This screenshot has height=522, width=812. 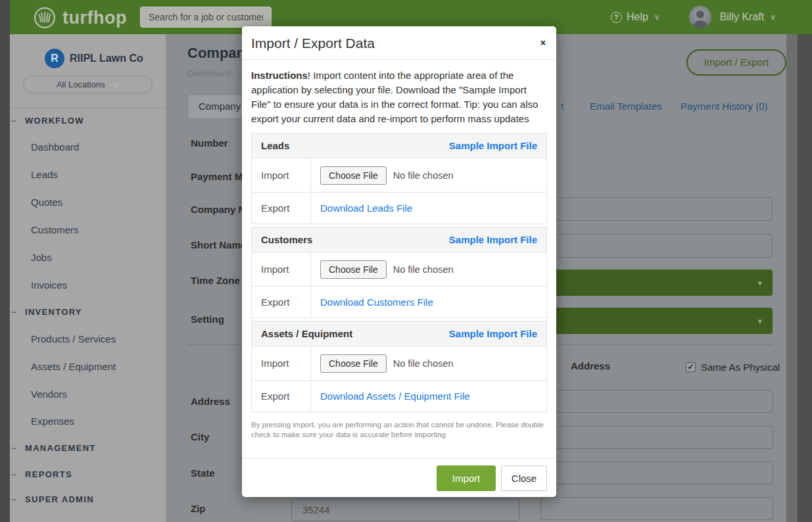 What do you see at coordinates (399, 208) in the screenshot?
I see `leads-export-row: Export Download Leads File` at bounding box center [399, 208].